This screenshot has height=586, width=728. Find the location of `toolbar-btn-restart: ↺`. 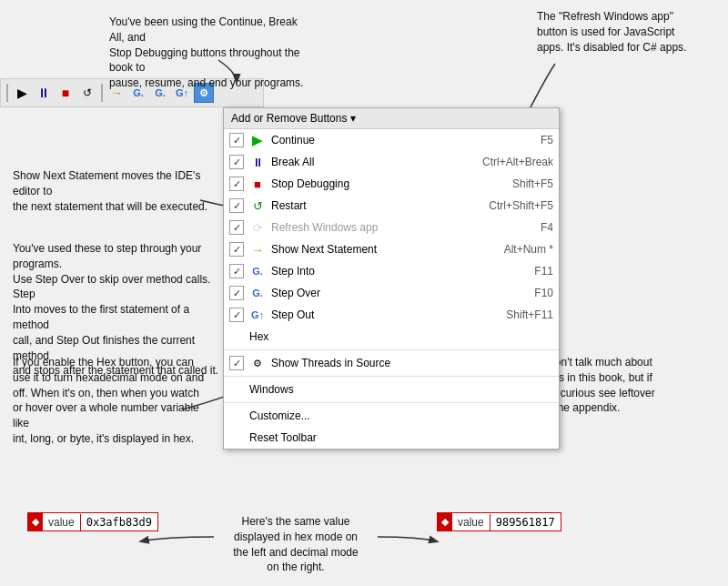

toolbar-btn-restart: ↺ is located at coordinates (87, 93).